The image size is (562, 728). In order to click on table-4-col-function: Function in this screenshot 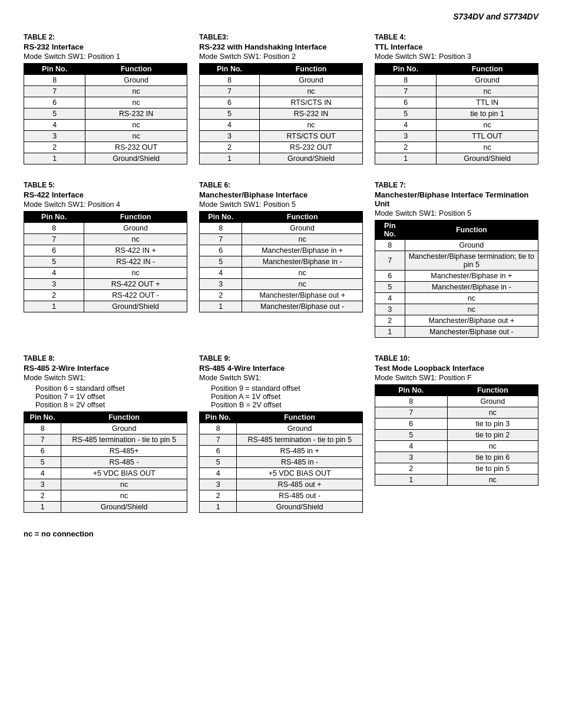, I will do `click(488, 70)`.